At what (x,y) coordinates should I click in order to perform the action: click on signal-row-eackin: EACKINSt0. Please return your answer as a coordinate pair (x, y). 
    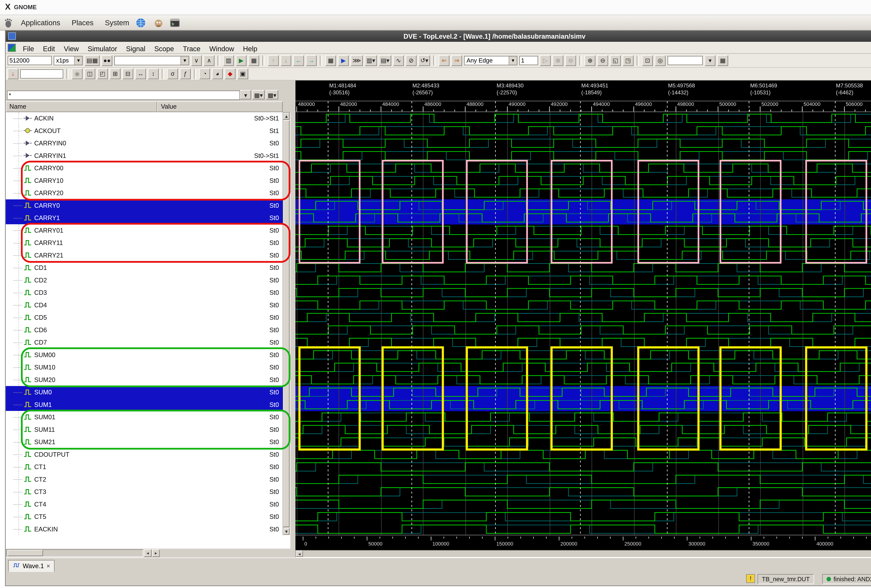
    Looking at the image, I should click on (144, 530).